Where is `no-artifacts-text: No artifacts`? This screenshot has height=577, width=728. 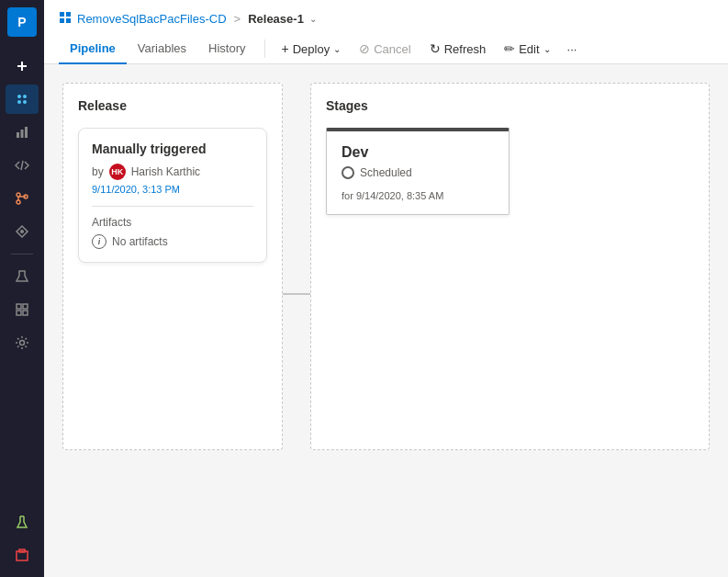
no-artifacts-text: No artifacts is located at coordinates (140, 242).